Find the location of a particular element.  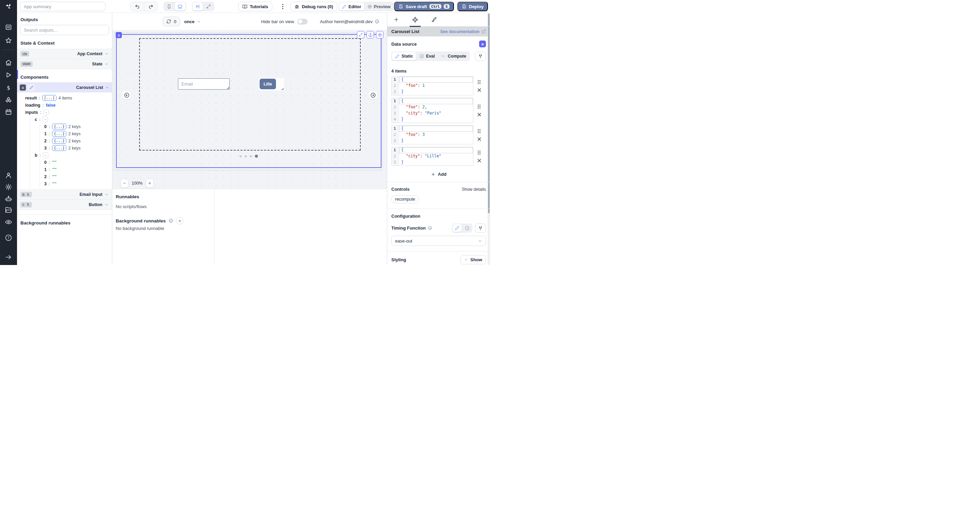

refresh-button: 0 is located at coordinates (171, 21).